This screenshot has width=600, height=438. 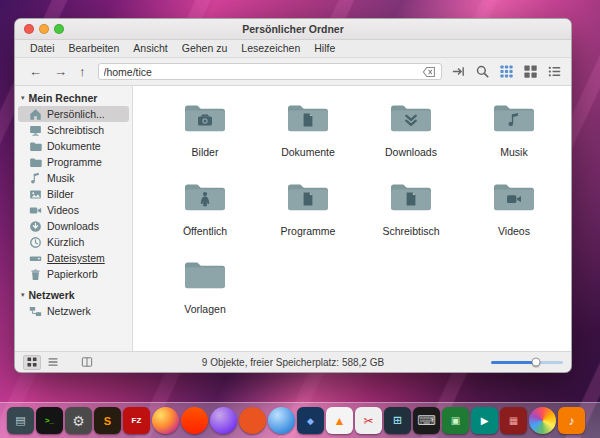 What do you see at coordinates (224, 420) in the screenshot?
I see `dock-purple-app-icon` at bounding box center [224, 420].